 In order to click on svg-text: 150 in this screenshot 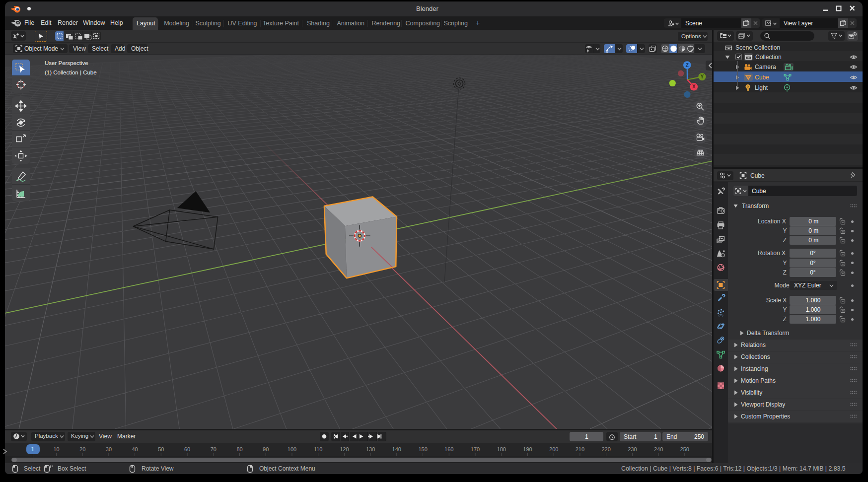, I will do `click(423, 449)`.